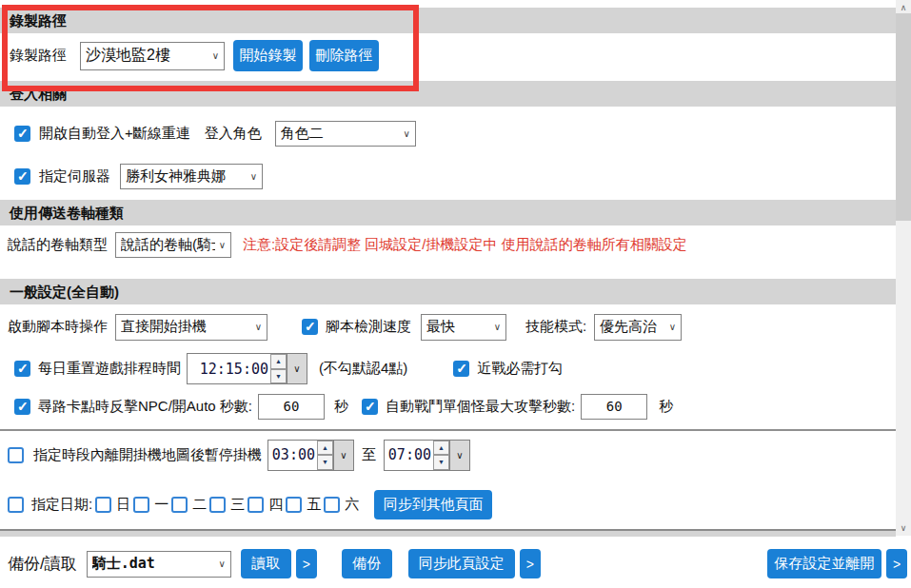 This screenshot has height=588, width=911. What do you see at coordinates (57, 327) in the screenshot?
I see `startup-action-label: 啟動腳本時操作` at bounding box center [57, 327].